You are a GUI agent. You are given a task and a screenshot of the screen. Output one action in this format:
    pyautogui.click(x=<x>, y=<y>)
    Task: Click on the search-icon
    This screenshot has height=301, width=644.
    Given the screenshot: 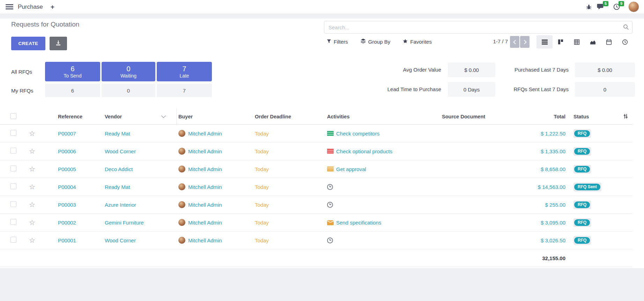 What is the action you would take?
    pyautogui.click(x=626, y=28)
    